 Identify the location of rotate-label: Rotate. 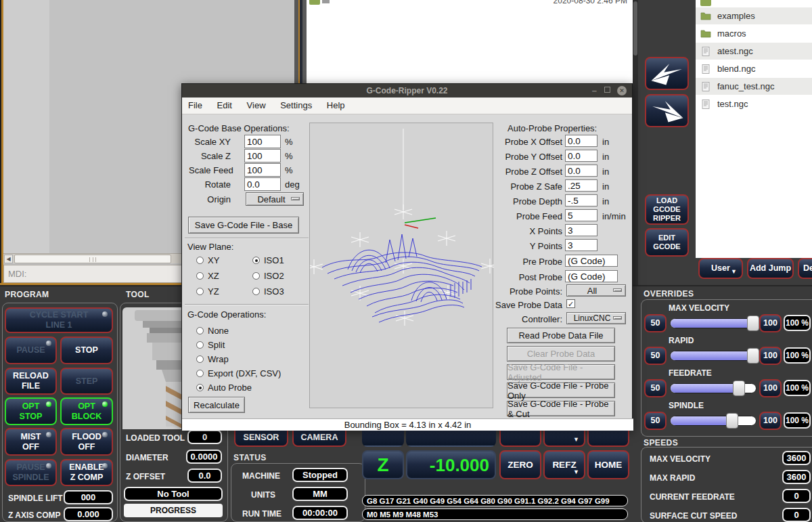
(210, 184).